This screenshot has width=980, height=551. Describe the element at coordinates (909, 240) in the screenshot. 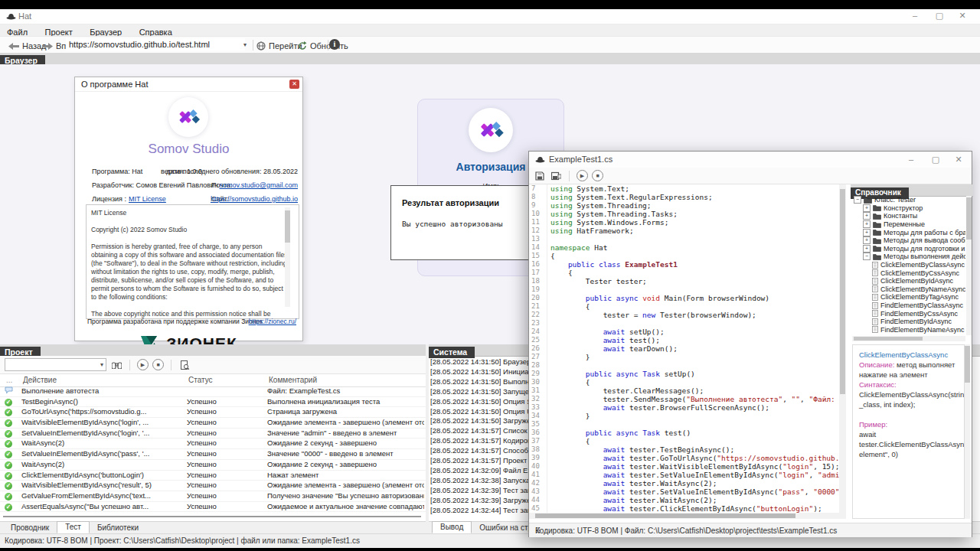

I see `tree-item: +Методы для вывода сообщений` at that location.